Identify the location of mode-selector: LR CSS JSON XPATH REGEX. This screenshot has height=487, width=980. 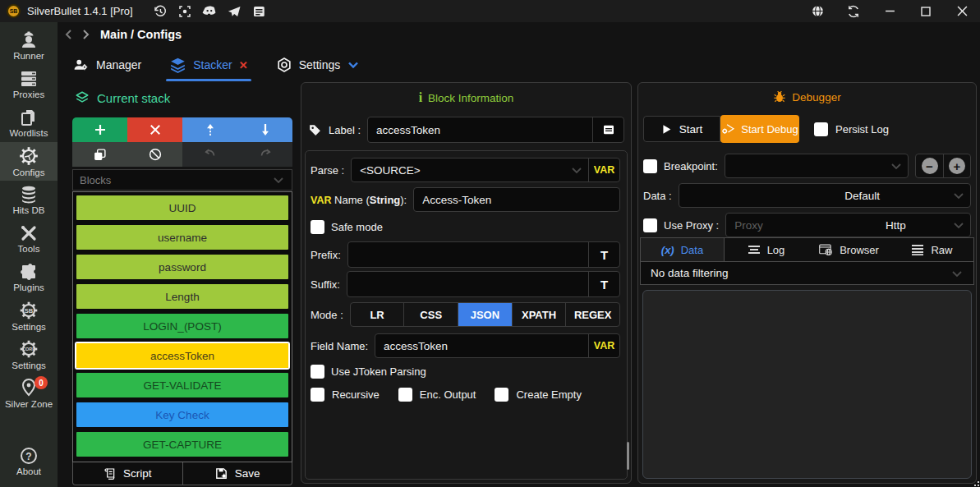
(485, 315).